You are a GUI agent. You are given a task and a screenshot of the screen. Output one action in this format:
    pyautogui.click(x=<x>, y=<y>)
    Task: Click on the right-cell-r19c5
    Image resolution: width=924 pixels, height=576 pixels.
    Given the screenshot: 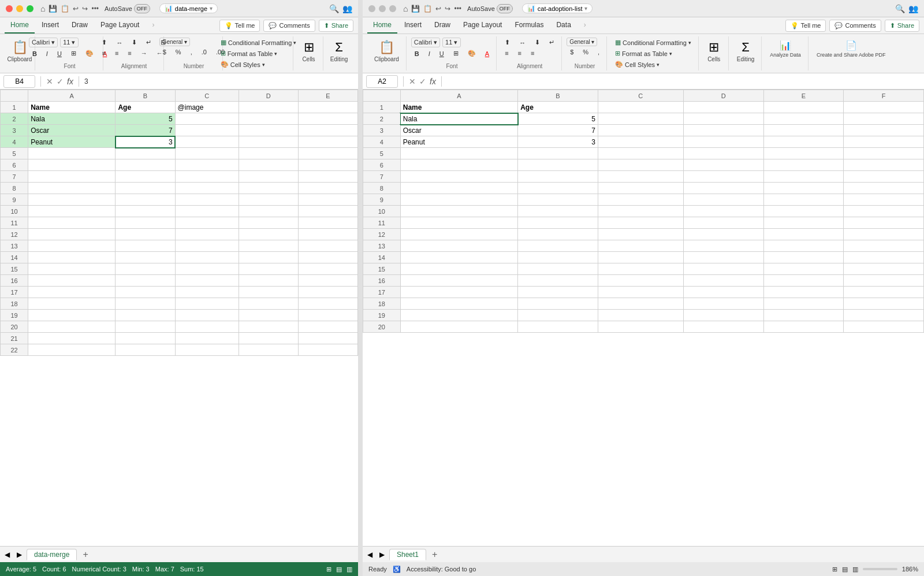 What is the action you would take?
    pyautogui.click(x=884, y=315)
    